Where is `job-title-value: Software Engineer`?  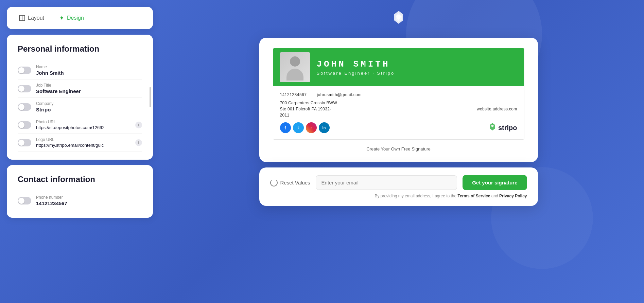 job-title-value: Software Engineer is located at coordinates (89, 91).